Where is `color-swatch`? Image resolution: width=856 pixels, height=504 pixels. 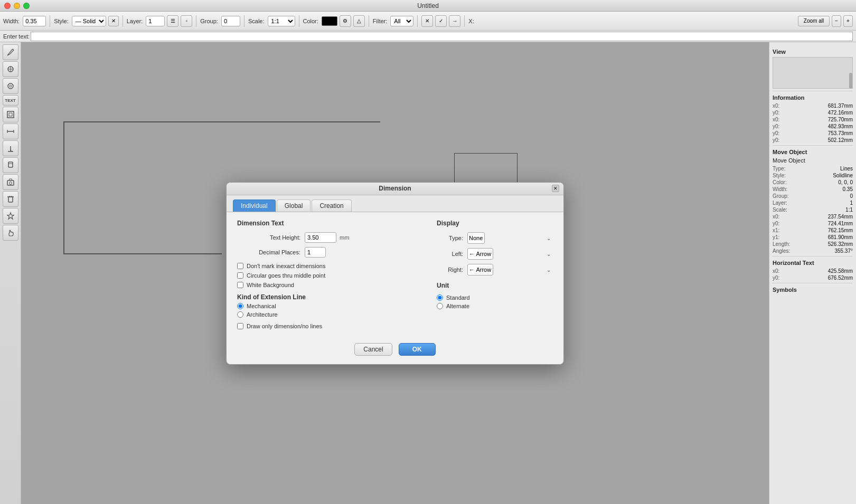
color-swatch is located at coordinates (330, 21).